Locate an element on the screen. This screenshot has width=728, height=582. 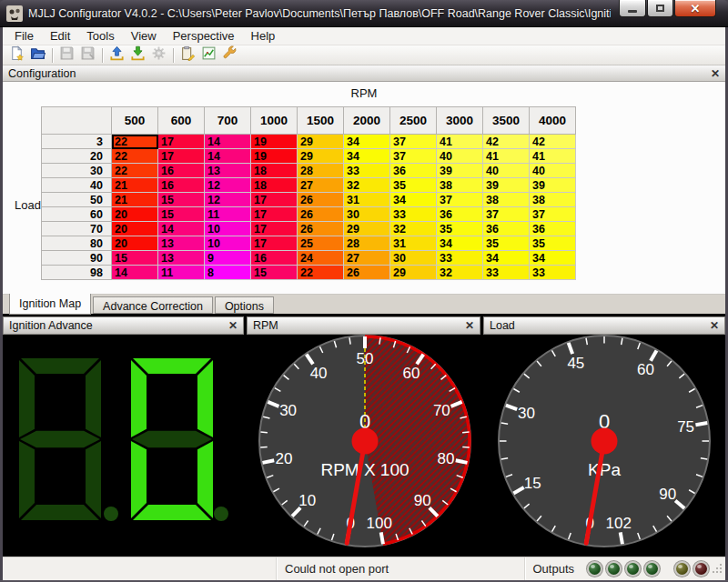
map-cell: 8 is located at coordinates (228, 273).